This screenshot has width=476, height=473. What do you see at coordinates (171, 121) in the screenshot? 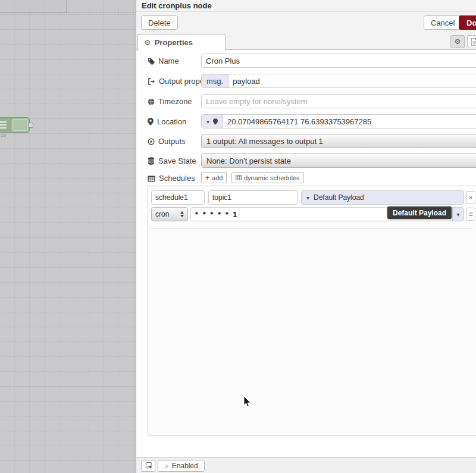
I see `location-label: Location` at bounding box center [171, 121].